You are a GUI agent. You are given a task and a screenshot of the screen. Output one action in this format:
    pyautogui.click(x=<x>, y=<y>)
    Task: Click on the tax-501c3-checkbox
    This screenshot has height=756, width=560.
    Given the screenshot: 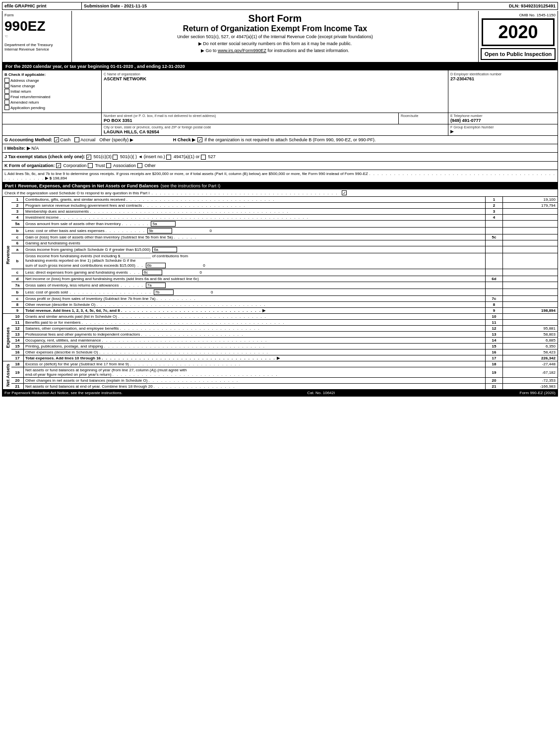 What is the action you would take?
    pyautogui.click(x=89, y=157)
    